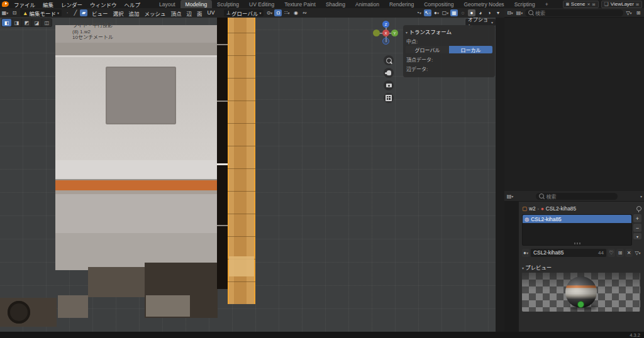 Image resolution: width=644 pixels, height=338 pixels. I want to click on menu-ファイル: ファイル, so click(25, 4).